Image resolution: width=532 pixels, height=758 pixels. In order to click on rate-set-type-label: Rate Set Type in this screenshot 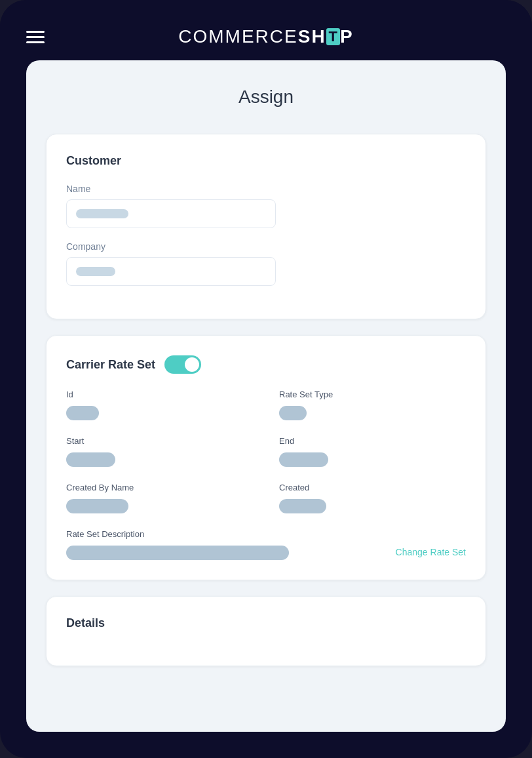, I will do `click(372, 395)`.